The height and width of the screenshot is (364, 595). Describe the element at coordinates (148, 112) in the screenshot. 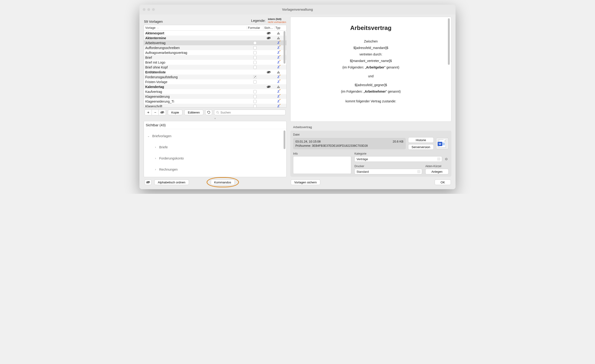

I see `add-button: ＋` at that location.